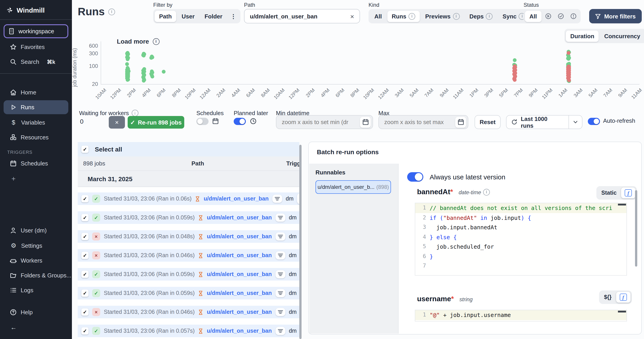 The width and height of the screenshot is (644, 339). Describe the element at coordinates (521, 237) in the screenshot. I see `code-line: 4} else {` at that location.